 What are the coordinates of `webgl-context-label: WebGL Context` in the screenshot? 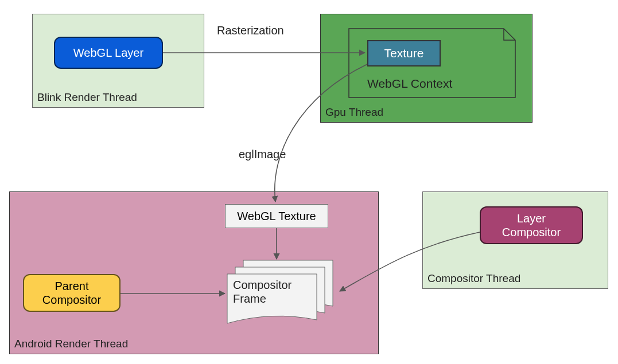 It's located at (410, 84).